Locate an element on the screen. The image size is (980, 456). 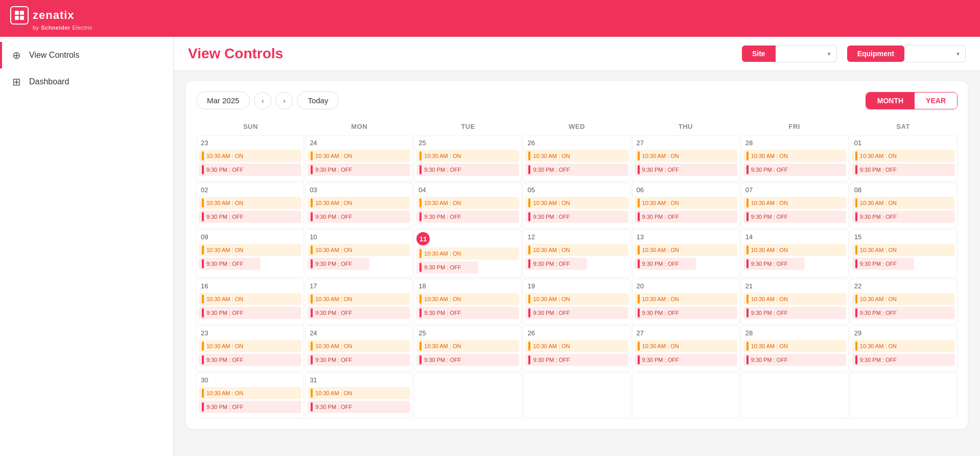
calendar-cell: 0710:30 AM : ON9:30 PM : OFF is located at coordinates (795, 206).